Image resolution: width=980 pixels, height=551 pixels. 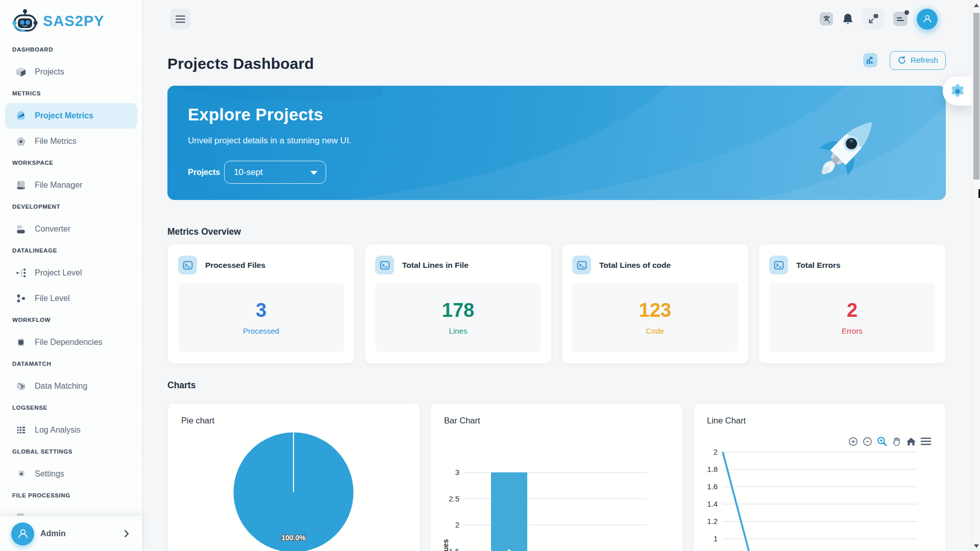 What do you see at coordinates (713, 495) in the screenshot?
I see `line-y-ticks: 21.81.61.41.21` at bounding box center [713, 495].